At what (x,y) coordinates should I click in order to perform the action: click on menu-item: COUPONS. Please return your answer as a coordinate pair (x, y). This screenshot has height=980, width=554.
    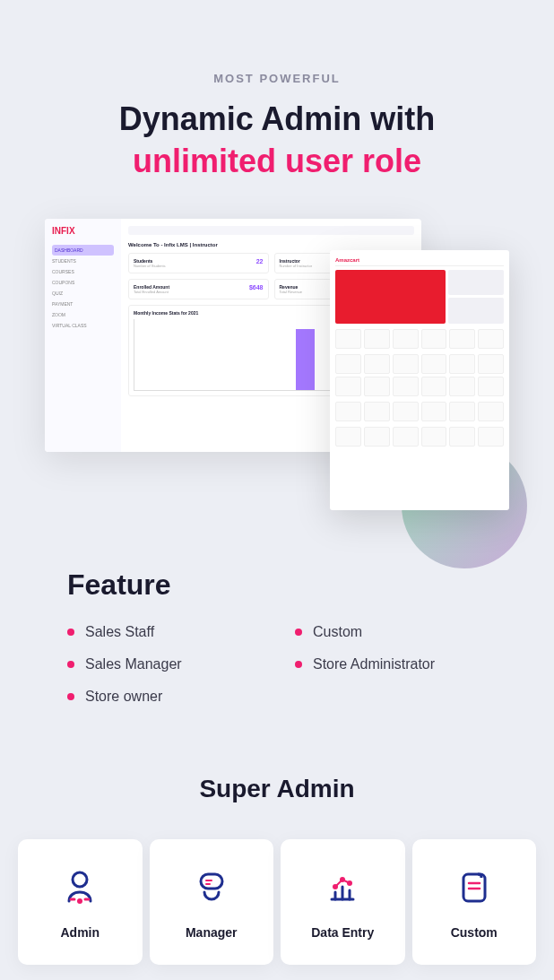
    Looking at the image, I should click on (82, 282).